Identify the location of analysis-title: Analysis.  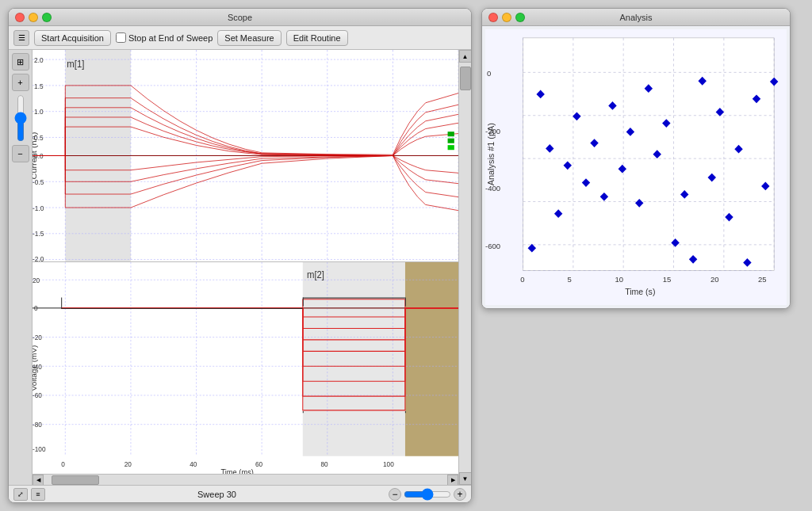
(636, 17).